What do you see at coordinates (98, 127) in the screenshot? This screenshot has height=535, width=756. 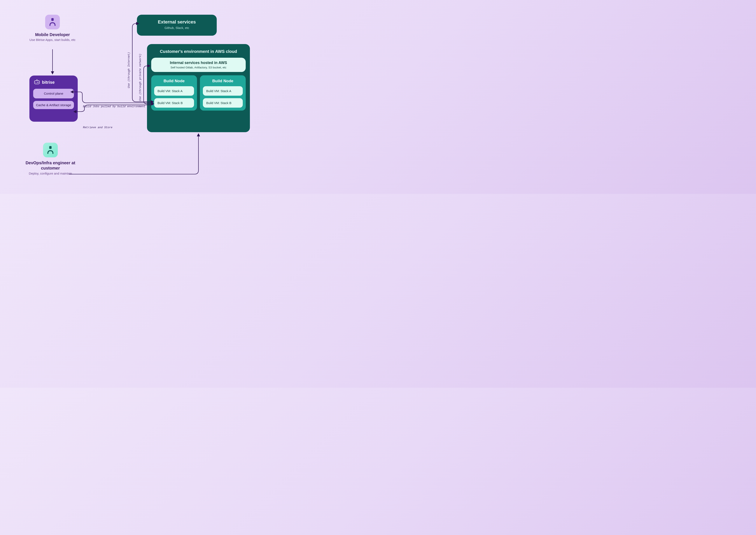 I see `edge-label-retrieve: Retrieve and Store` at bounding box center [98, 127].